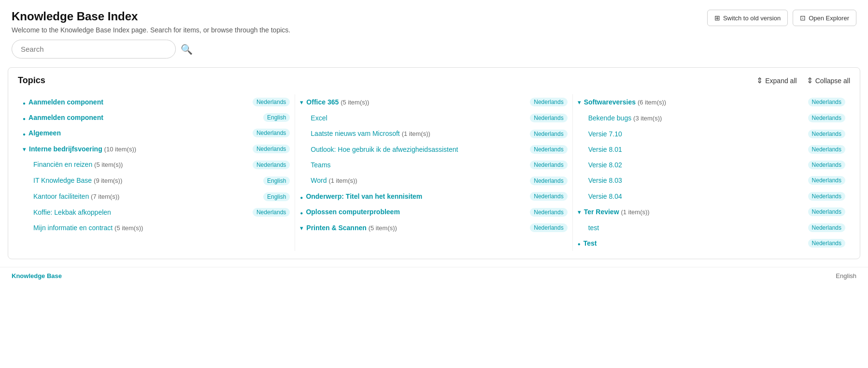 The width and height of the screenshot is (868, 368). I want to click on topic-name: Test, so click(695, 243).